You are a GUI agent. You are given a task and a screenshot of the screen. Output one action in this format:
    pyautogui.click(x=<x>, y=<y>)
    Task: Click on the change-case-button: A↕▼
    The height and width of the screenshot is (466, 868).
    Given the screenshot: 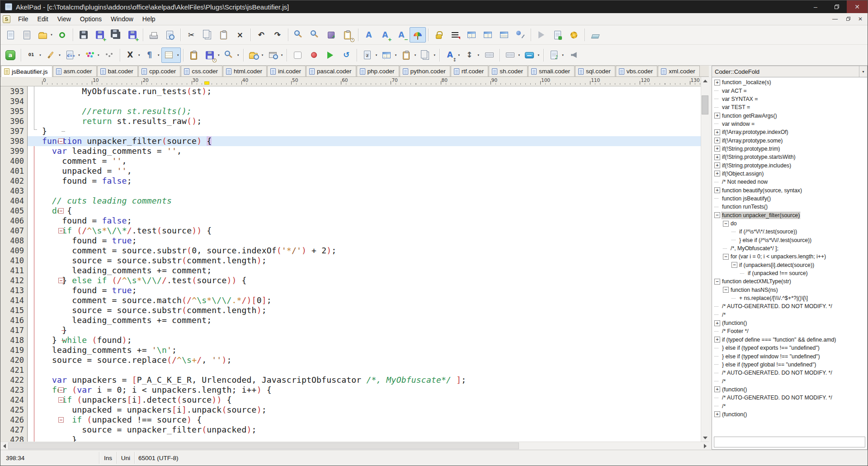 What is the action you would take?
    pyautogui.click(x=452, y=55)
    